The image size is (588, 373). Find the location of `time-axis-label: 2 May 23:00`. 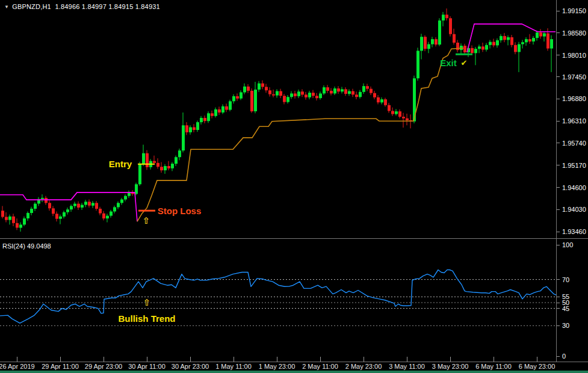

time-axis-label: 2 May 23:00 is located at coordinates (364, 366).